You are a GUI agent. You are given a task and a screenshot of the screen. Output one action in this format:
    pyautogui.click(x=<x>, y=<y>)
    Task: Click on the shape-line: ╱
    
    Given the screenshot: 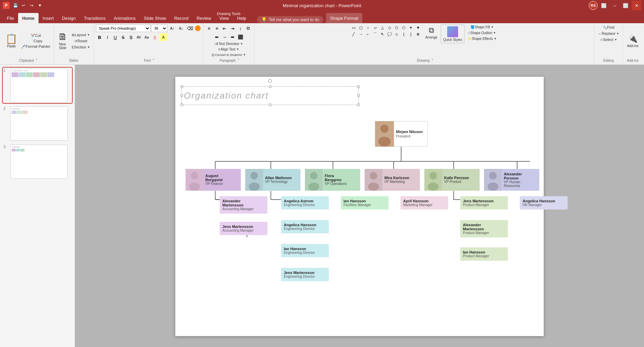 What is the action you would take?
    pyautogui.click(x=354, y=34)
    